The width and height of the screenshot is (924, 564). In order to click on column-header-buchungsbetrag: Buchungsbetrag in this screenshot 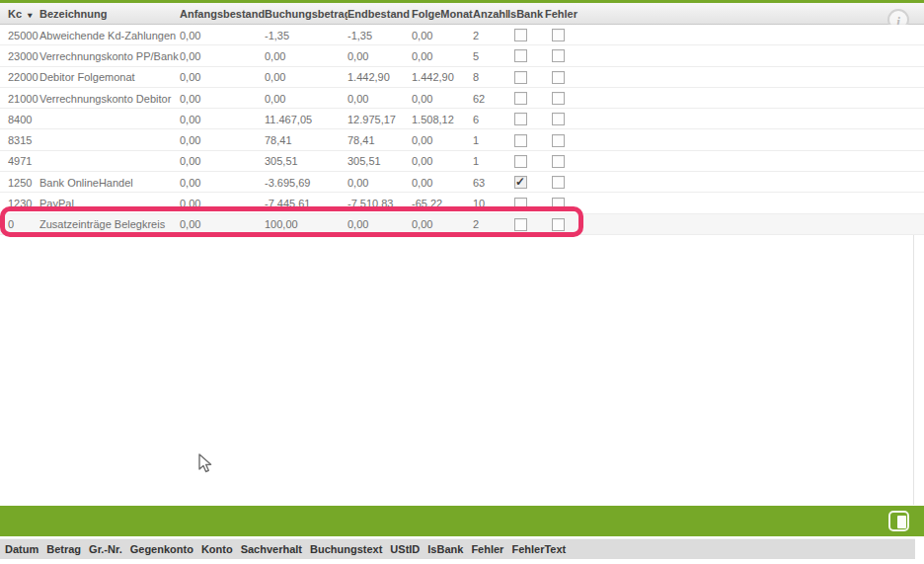, I will do `click(306, 14)`.